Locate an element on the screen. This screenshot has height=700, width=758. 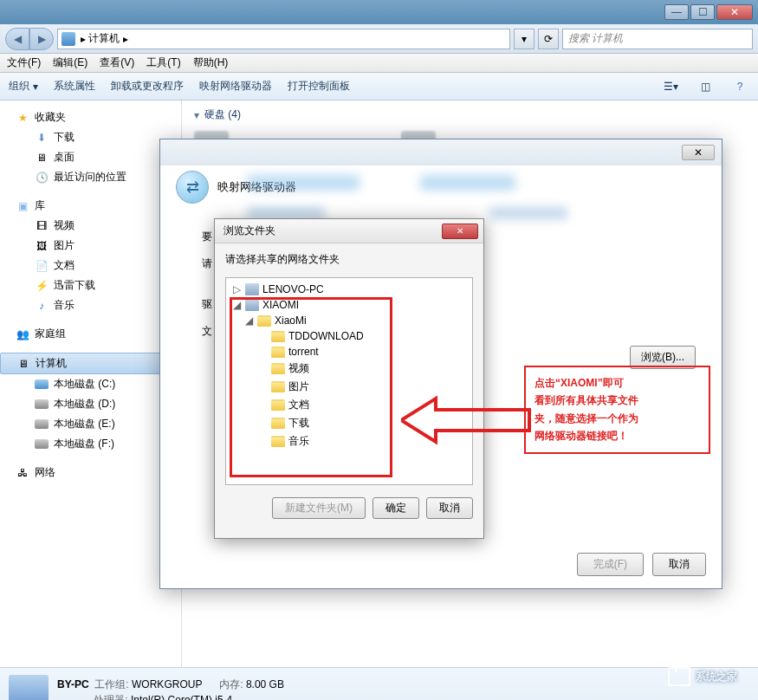
tree-node-pictures: 图片 is located at coordinates (349, 386).